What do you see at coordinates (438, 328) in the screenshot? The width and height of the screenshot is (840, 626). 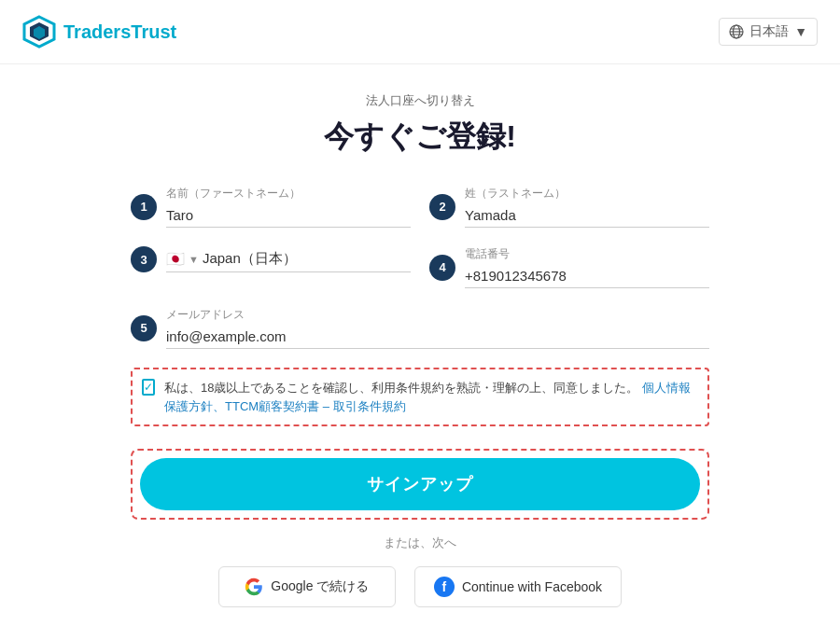 I see `email-input-wrapper: メールアドレス` at bounding box center [438, 328].